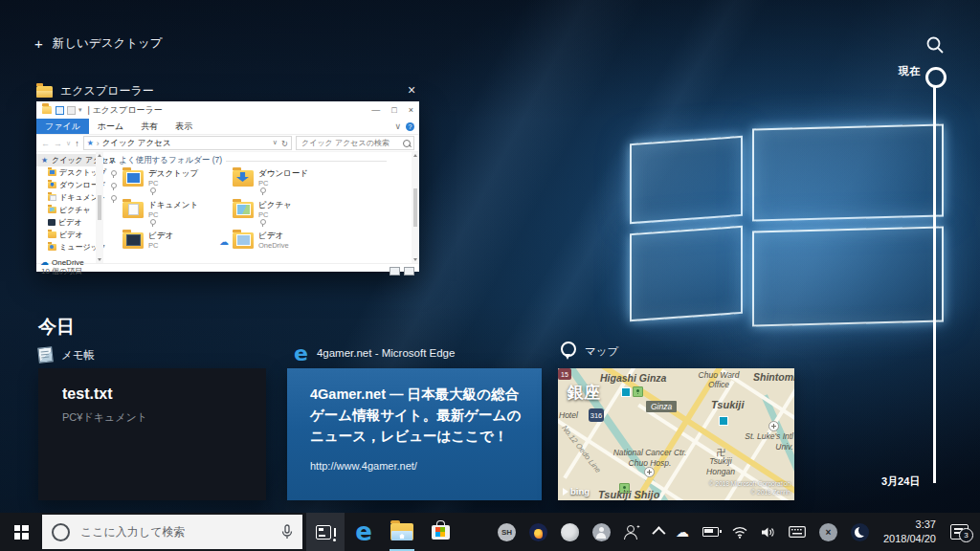 The width and height of the screenshot is (980, 551). I want to click on tile-videos: ビデオ PC, so click(174, 240).